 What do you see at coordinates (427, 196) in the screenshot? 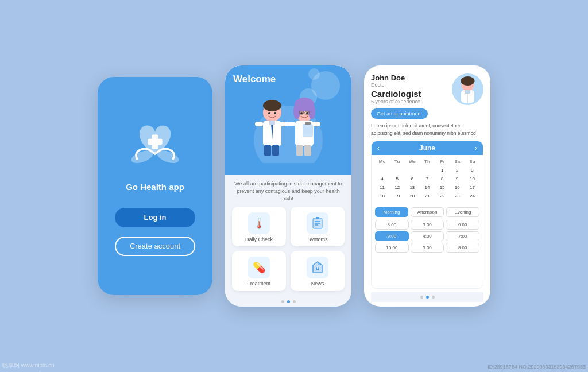
I see `cal-date-21: 21` at bounding box center [427, 196].